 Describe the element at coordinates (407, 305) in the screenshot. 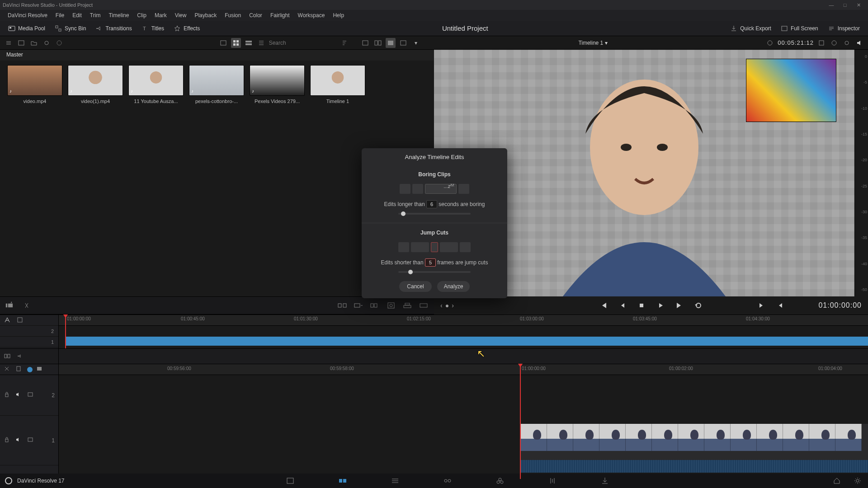

I see `place-on-top-icon` at that location.